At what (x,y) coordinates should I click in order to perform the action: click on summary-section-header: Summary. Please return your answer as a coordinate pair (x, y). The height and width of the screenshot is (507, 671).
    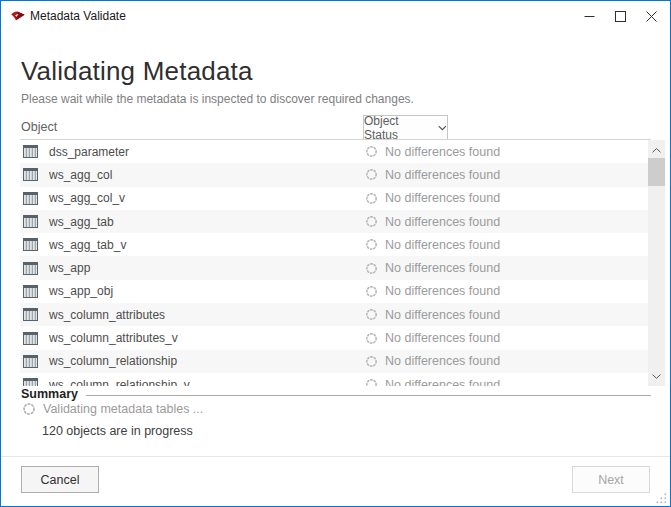
    Looking at the image, I should click on (336, 394).